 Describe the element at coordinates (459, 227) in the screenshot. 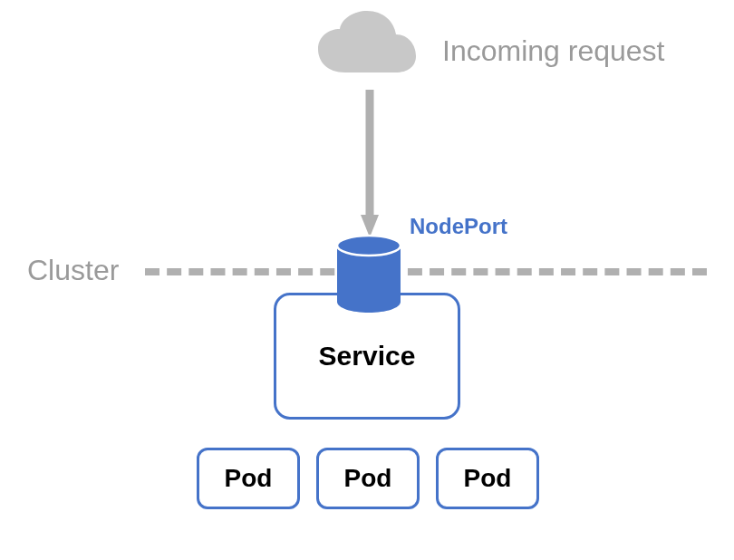

I see `nodeport-label: NodePort` at that location.